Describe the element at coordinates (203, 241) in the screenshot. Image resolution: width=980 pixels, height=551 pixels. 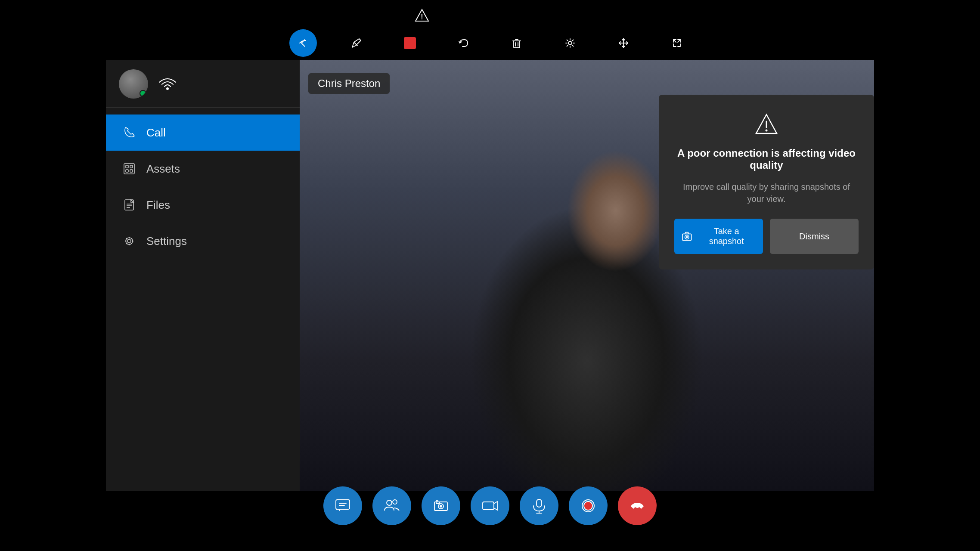
I see `sidebar-item-settings: Settings` at that location.